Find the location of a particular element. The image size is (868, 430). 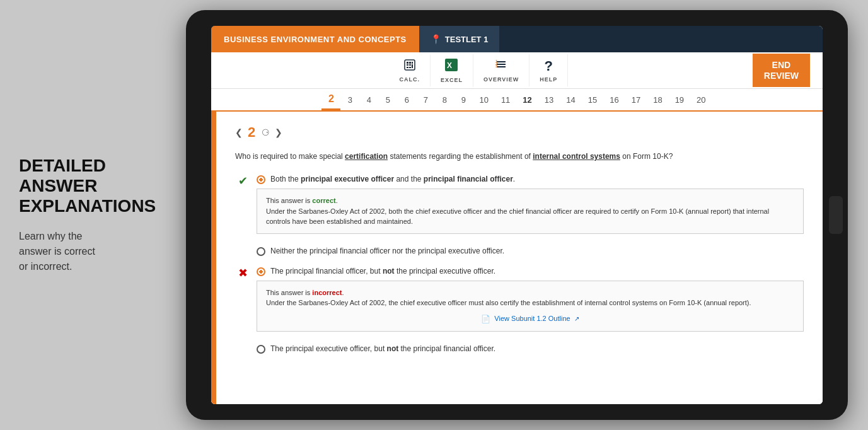

q-num-14: 14 is located at coordinates (570, 100).